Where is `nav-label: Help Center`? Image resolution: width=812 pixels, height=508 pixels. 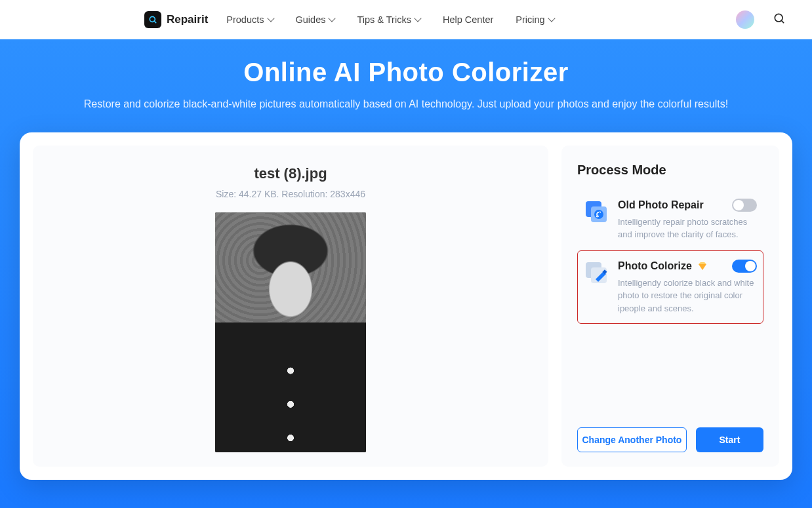 nav-label: Help Center is located at coordinates (468, 20).